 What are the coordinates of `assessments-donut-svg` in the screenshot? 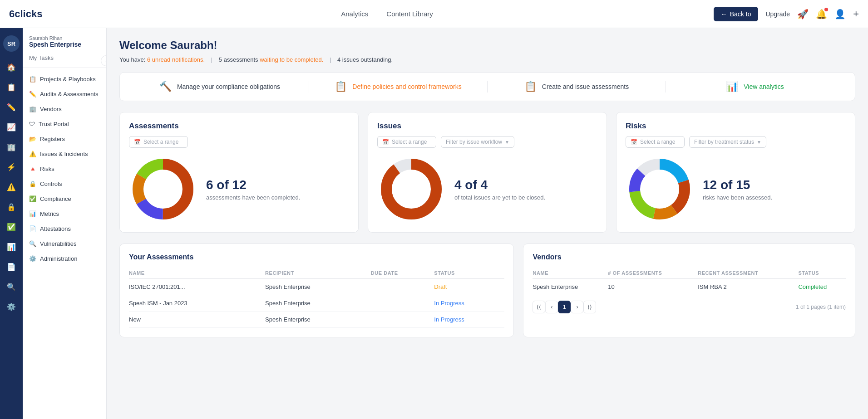 It's located at (163, 189).